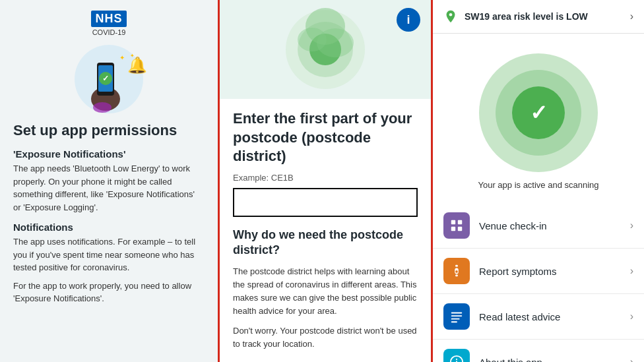 The height and width of the screenshot is (362, 644). What do you see at coordinates (632, 317) in the screenshot?
I see `read-latest-advice-chevron-icon: ›` at bounding box center [632, 317].